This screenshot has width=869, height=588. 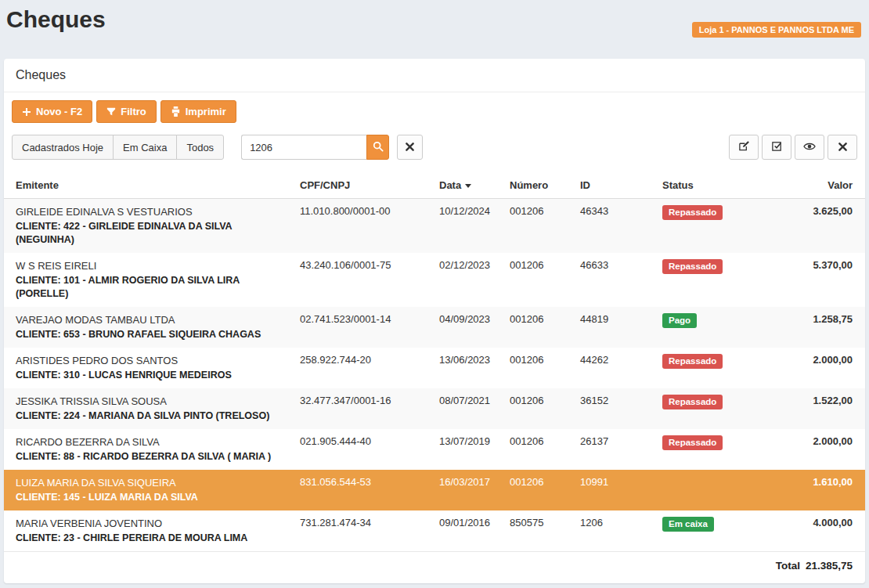 I want to click on search-input, so click(x=304, y=147).